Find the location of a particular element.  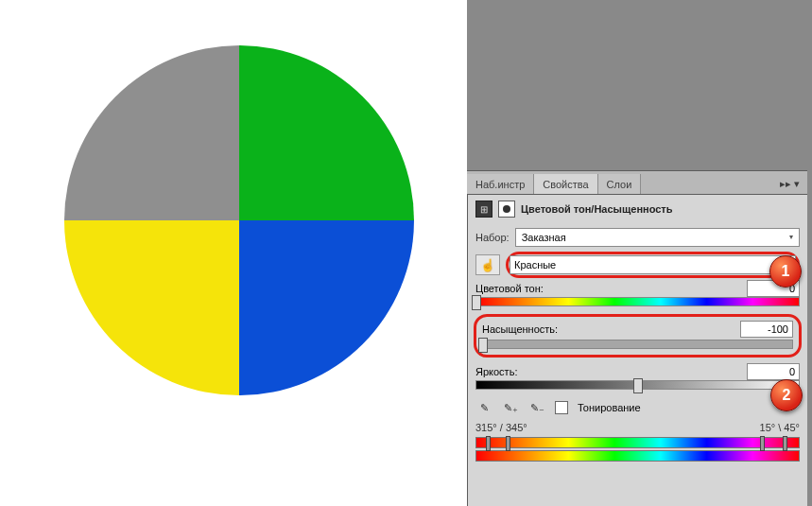

eyedropper-icon: ✎ is located at coordinates (484, 408).